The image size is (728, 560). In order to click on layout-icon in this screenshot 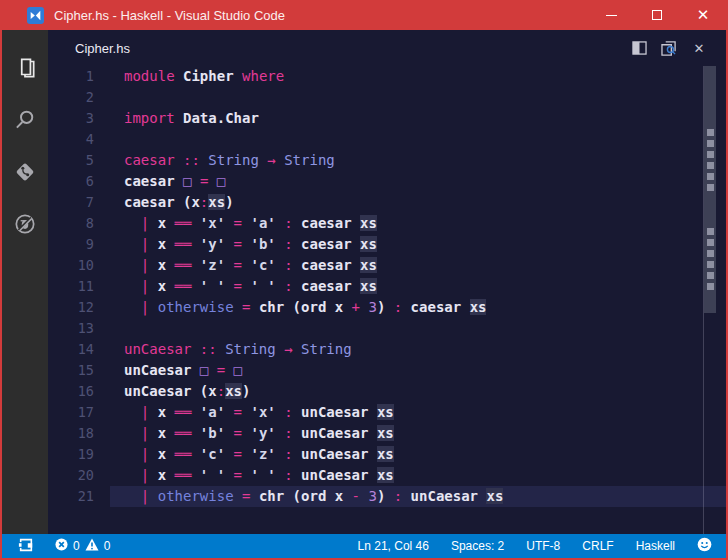, I will do `click(26, 546)`.